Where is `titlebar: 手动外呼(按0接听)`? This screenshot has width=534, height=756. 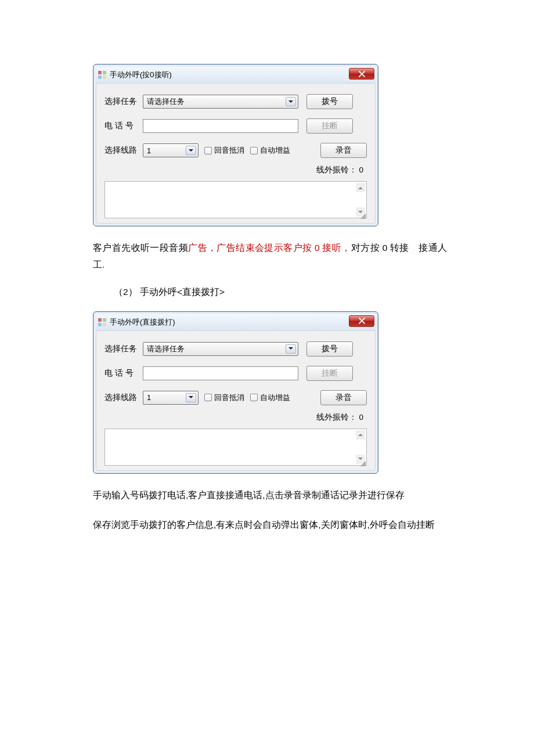 titlebar: 手动外呼(按0接听) is located at coordinates (236, 75).